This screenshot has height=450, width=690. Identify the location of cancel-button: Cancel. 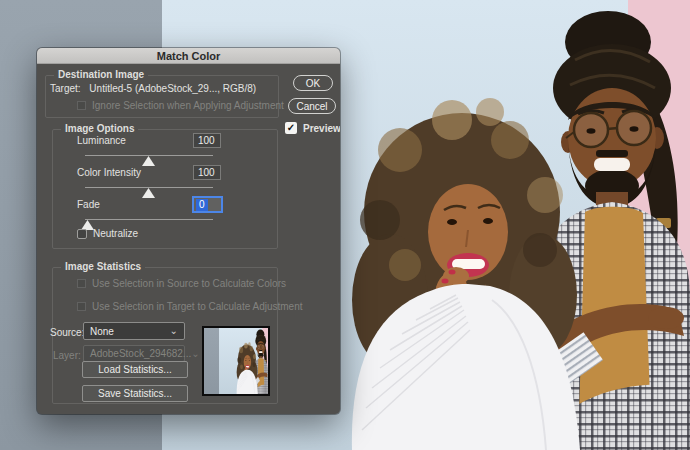
(312, 106).